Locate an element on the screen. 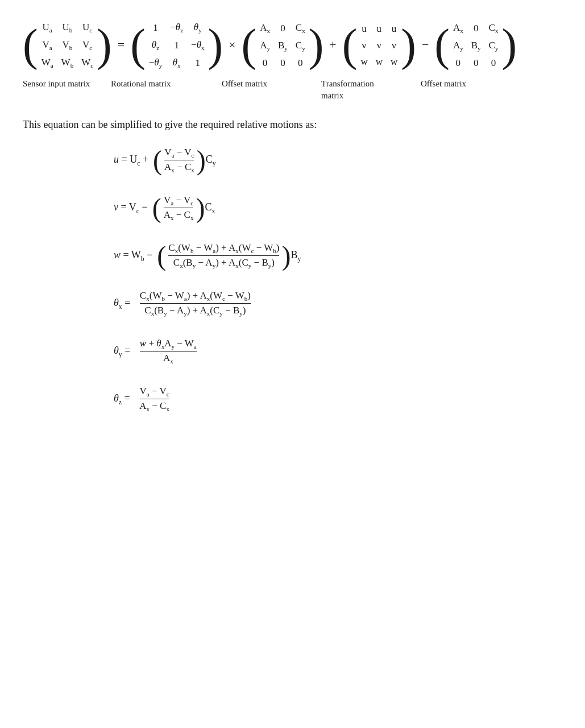 Image resolution: width=585 pixels, height=728 pixels. trans-r1c2: u is located at coordinates (379, 28).